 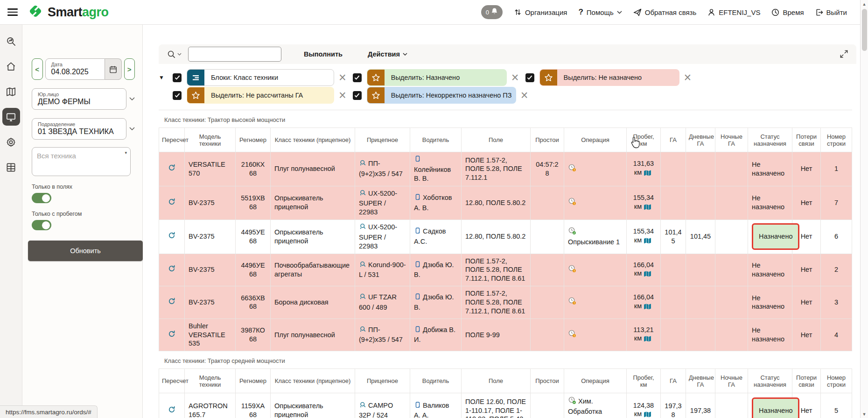 I want to click on sidebar-item-analytics, so click(x=11, y=41).